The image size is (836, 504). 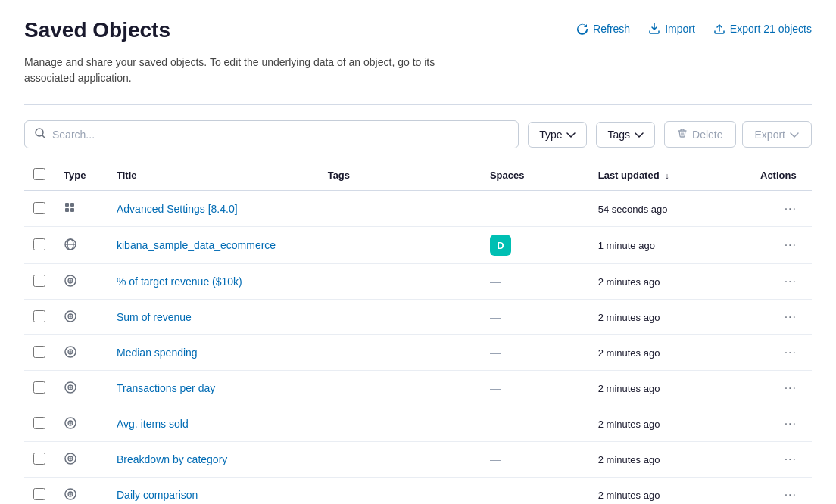 What do you see at coordinates (179, 282) in the screenshot?
I see `title-link: % of target revenue ($10k)` at bounding box center [179, 282].